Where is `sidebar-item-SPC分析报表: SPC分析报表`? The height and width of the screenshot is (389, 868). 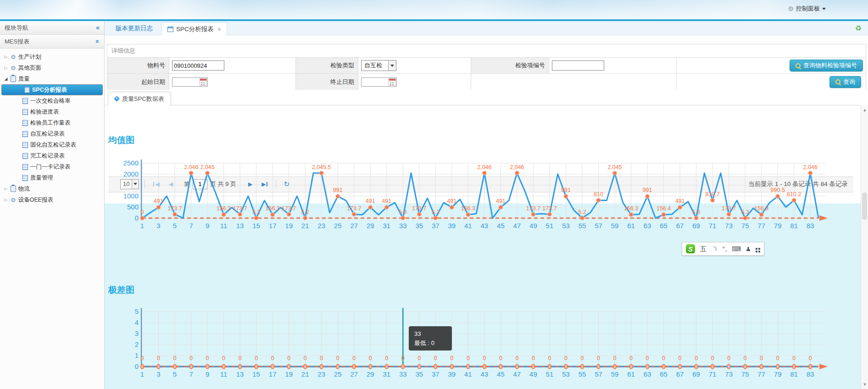 sidebar-item-SPC分析报表: SPC分析报表 is located at coordinates (52, 90).